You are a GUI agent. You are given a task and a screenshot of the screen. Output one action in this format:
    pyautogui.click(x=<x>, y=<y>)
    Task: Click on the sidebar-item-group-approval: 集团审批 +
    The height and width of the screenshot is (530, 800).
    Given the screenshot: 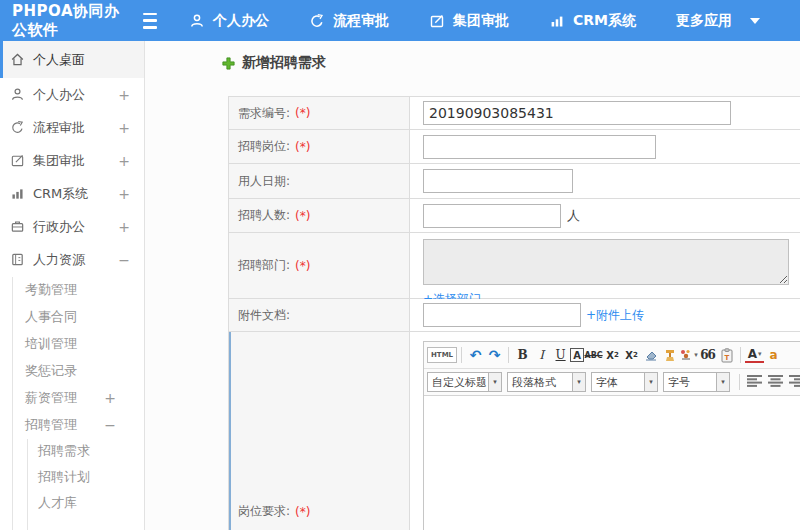 What is the action you would take?
    pyautogui.click(x=72, y=160)
    